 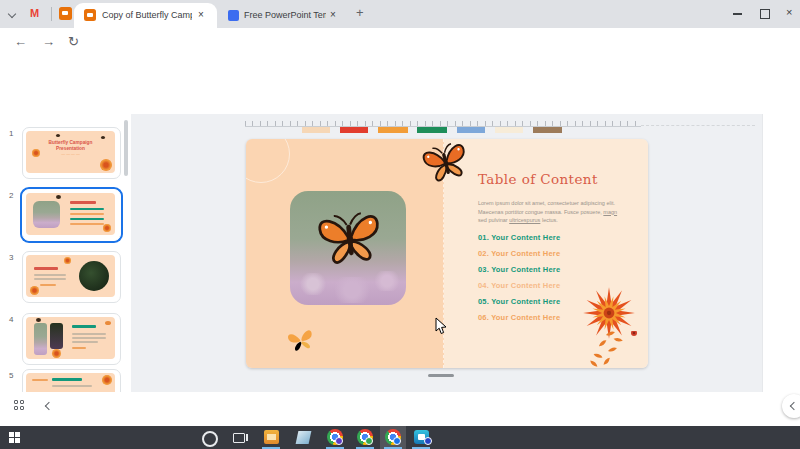 I want to click on notes-resize-handle, so click(x=441, y=376).